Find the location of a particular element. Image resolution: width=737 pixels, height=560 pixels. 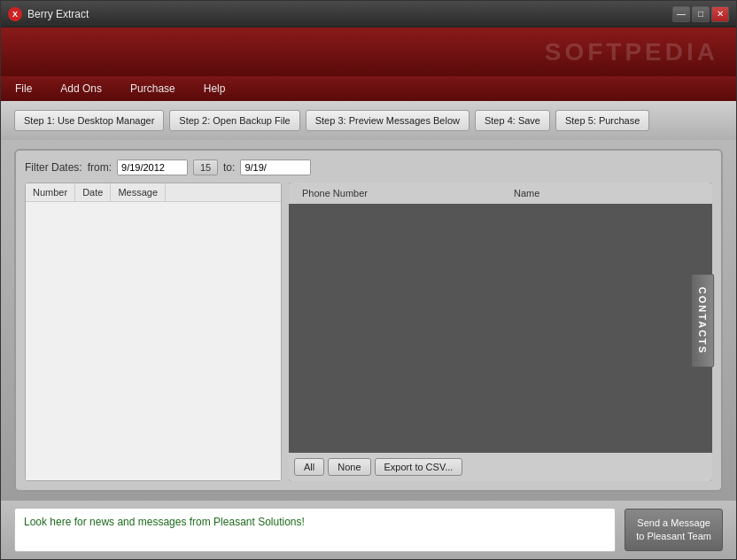

filter-from-spinner: 15 is located at coordinates (206, 167).